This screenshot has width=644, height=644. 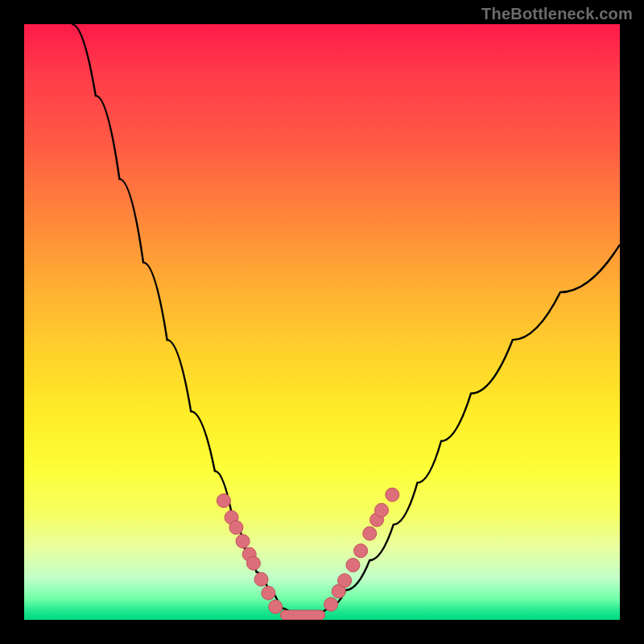 What do you see at coordinates (303, 615) in the screenshot?
I see `valley-bar` at bounding box center [303, 615].